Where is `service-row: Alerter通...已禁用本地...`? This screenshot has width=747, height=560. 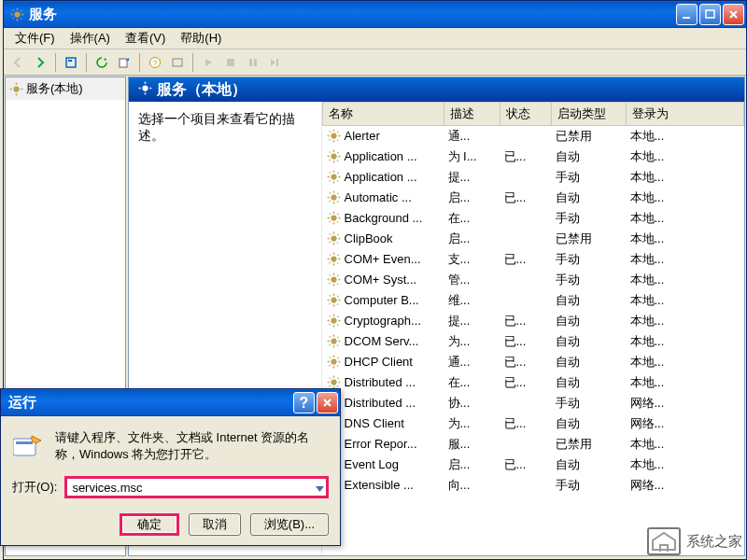
service-row: Alerter通...已禁用本地... is located at coordinates (534, 136).